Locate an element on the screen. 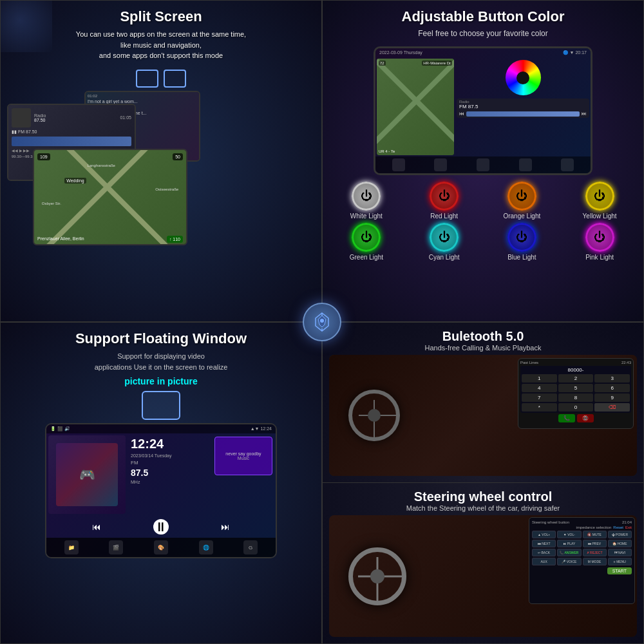 This screenshot has width=644, height=644. dial-2: 2 is located at coordinates (576, 379).